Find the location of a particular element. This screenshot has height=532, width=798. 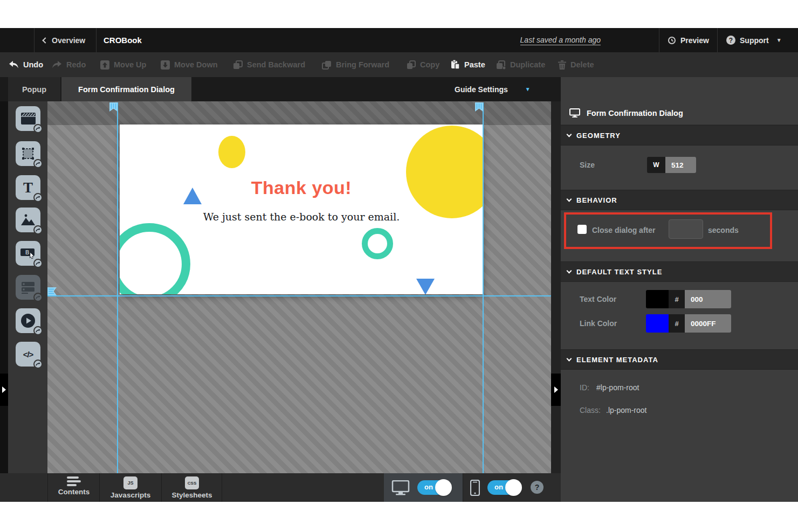

form-tool-icon is located at coordinates (28, 288).